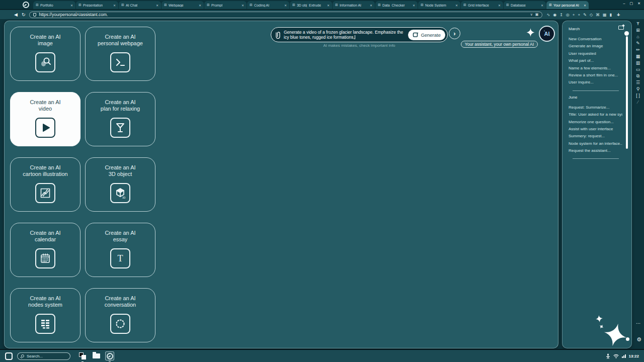 Image resolution: width=644 pixels, height=362 pixels. I want to click on search-input, so click(47, 356).